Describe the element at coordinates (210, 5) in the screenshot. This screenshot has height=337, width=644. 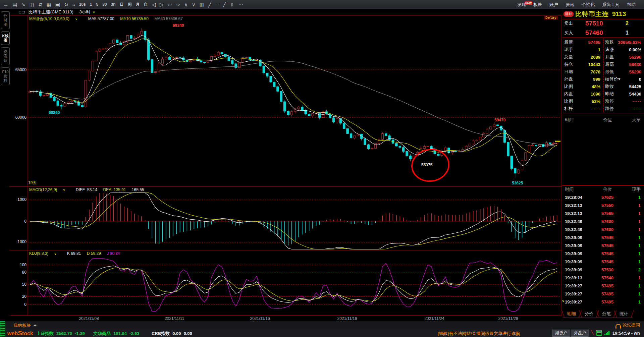
I see `trend-line-icon: ╱` at that location.